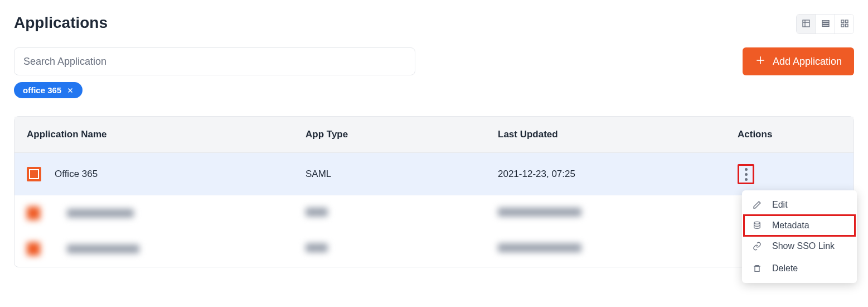 Image resolution: width=868 pixels, height=307 pixels. I want to click on column-header-updated: Last Updated, so click(618, 135).